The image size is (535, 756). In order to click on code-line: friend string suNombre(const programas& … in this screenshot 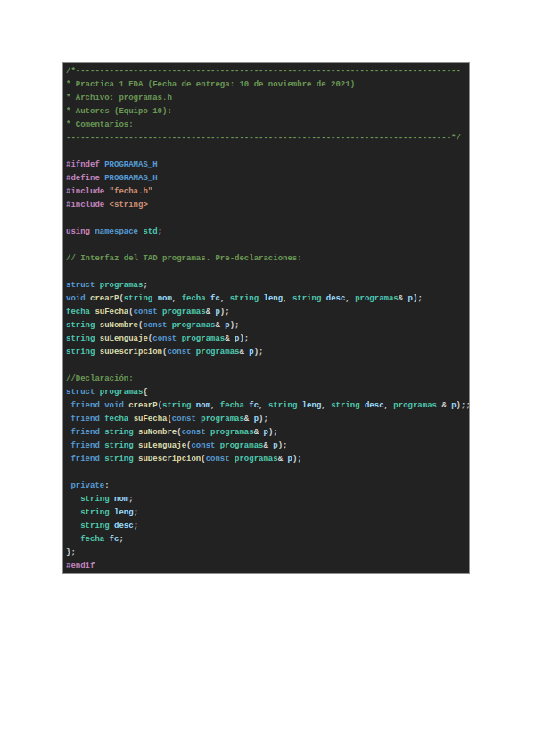, I will do `click(268, 433)`.